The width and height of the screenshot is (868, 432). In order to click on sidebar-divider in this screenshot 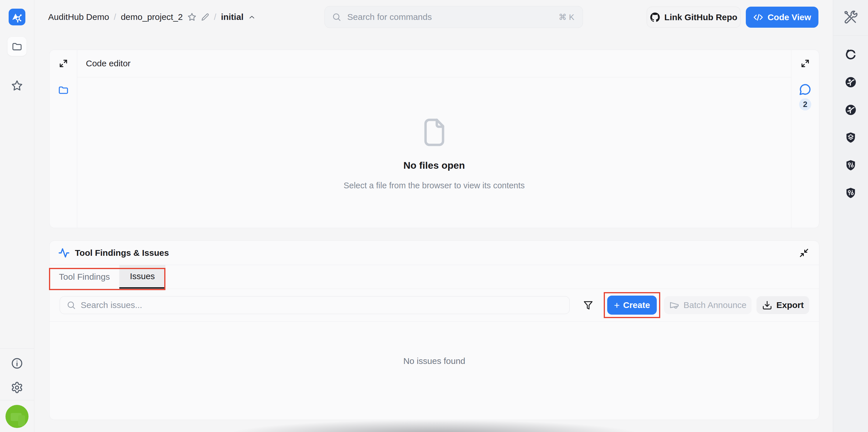, I will do `click(17, 400)`.